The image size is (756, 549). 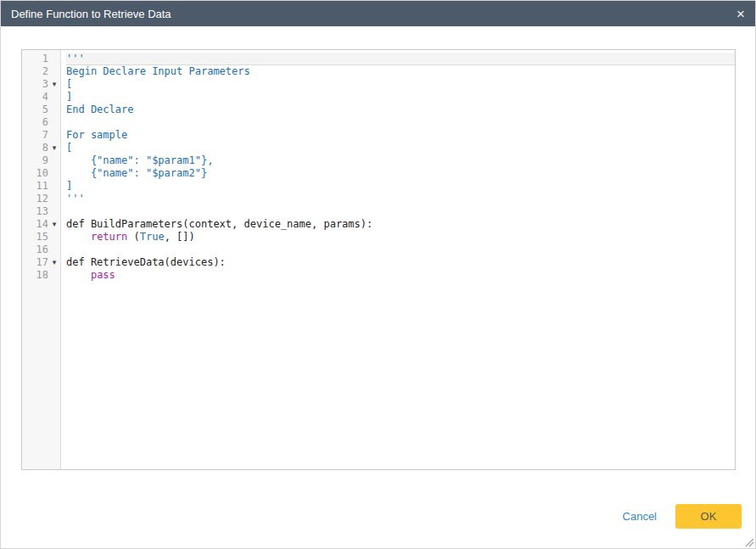 What do you see at coordinates (400, 224) in the screenshot?
I see `code-line: def BuildParameters(context, device_name…` at bounding box center [400, 224].